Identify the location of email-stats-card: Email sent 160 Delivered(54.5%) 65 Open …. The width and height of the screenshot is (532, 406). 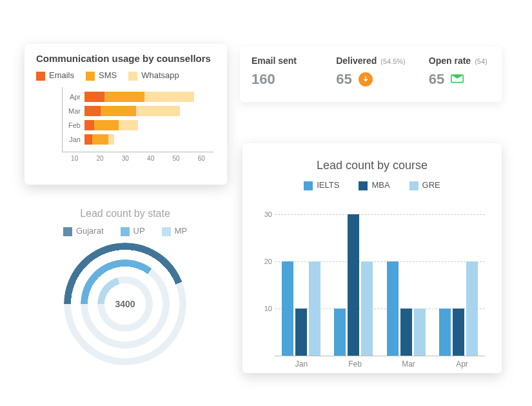
(371, 74).